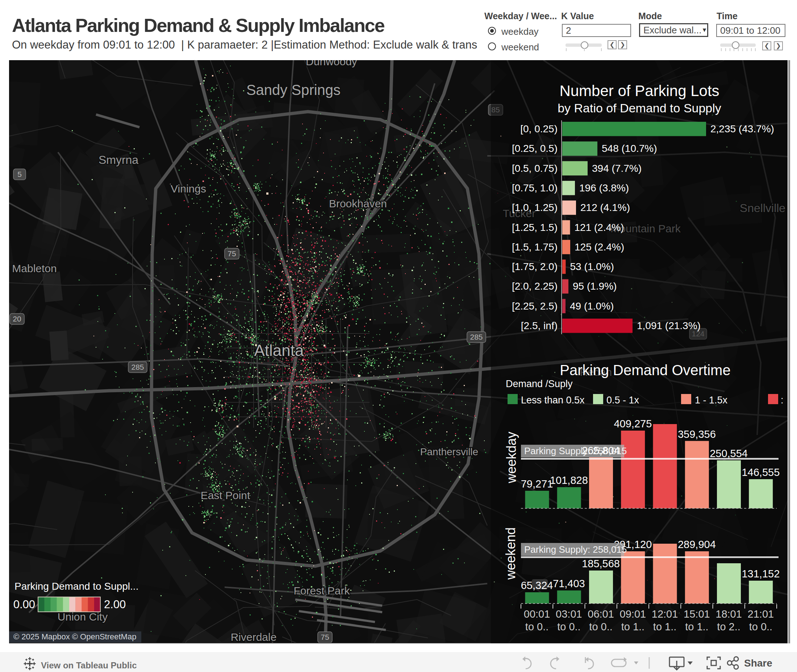 This screenshot has width=797, height=672. What do you see at coordinates (535, 247) in the screenshot?
I see `svg-text: [1.5, 1.75)` at bounding box center [535, 247].